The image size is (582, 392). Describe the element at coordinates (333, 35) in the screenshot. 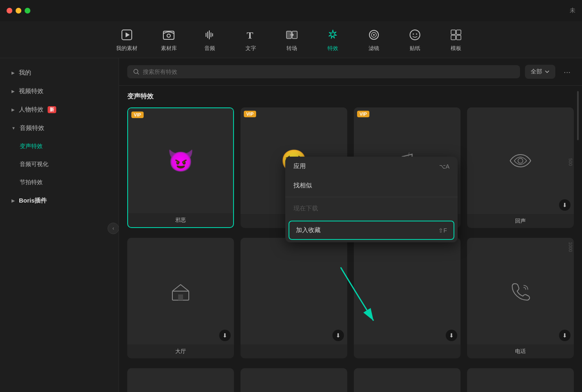

I see `effects-icon` at that location.